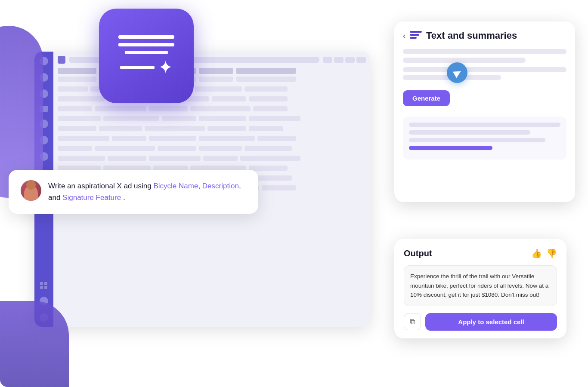 This screenshot has width=588, height=387. What do you see at coordinates (220, 186) in the screenshot?
I see `prompt-description: Description` at bounding box center [220, 186].